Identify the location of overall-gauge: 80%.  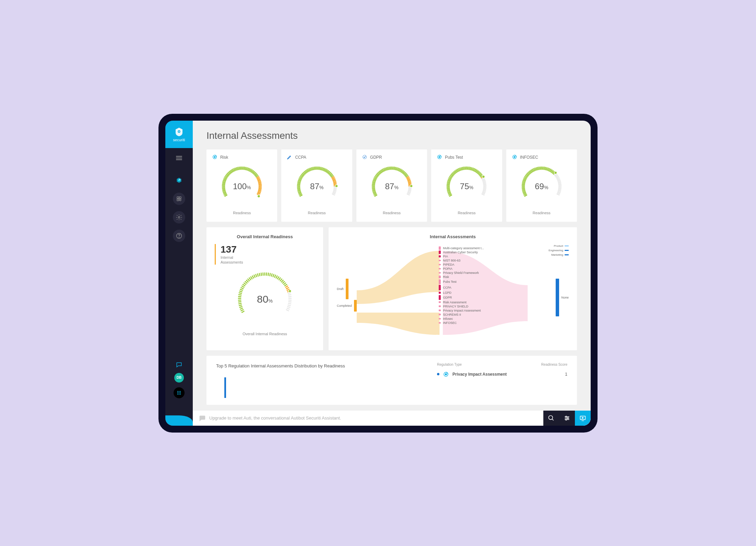
(265, 299).